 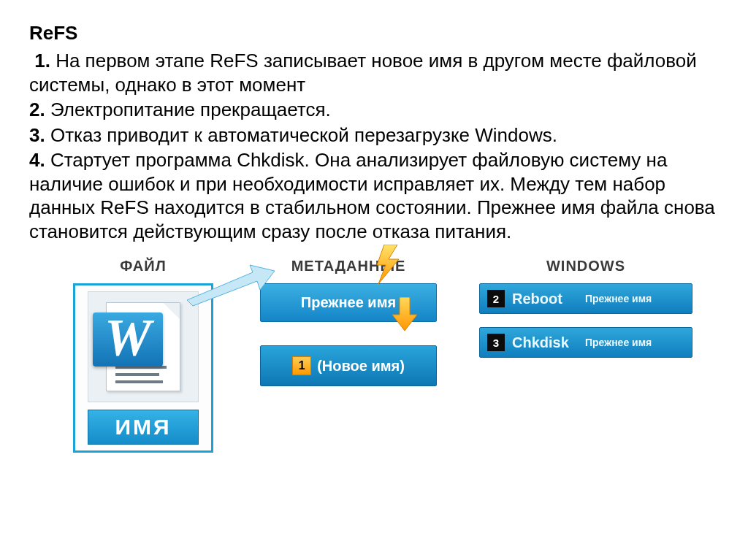 What do you see at coordinates (618, 299) in the screenshot?
I see `reboot-filename: Прежнее имя` at bounding box center [618, 299].